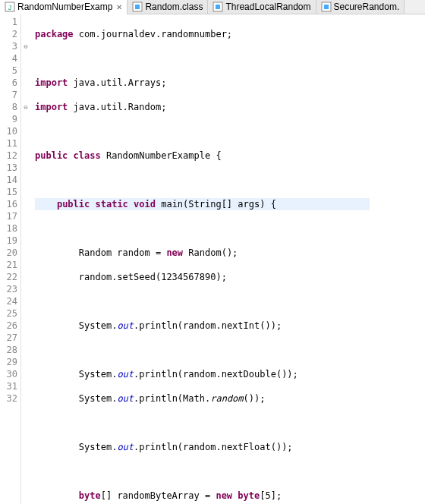 This screenshot has height=504, width=425. Describe the element at coordinates (361, 7) in the screenshot. I see `tab-secure-random: SecureRandom.` at that location.